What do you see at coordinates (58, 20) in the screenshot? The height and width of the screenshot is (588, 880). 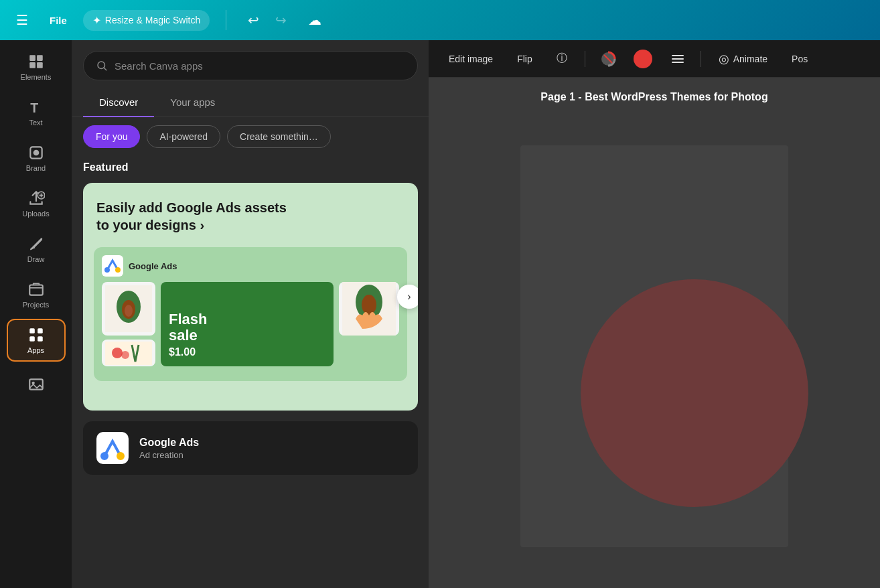 I see `file-menu: File` at bounding box center [58, 20].